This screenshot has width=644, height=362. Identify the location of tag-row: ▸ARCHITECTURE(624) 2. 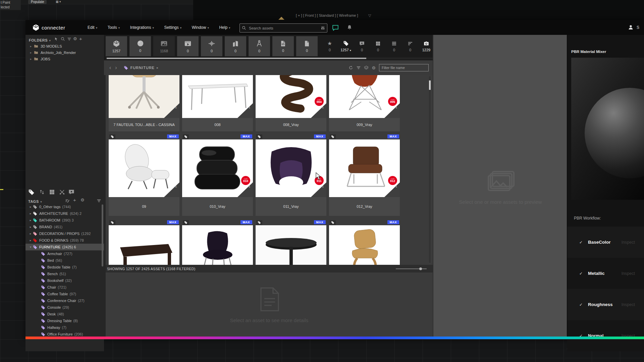
(65, 214).